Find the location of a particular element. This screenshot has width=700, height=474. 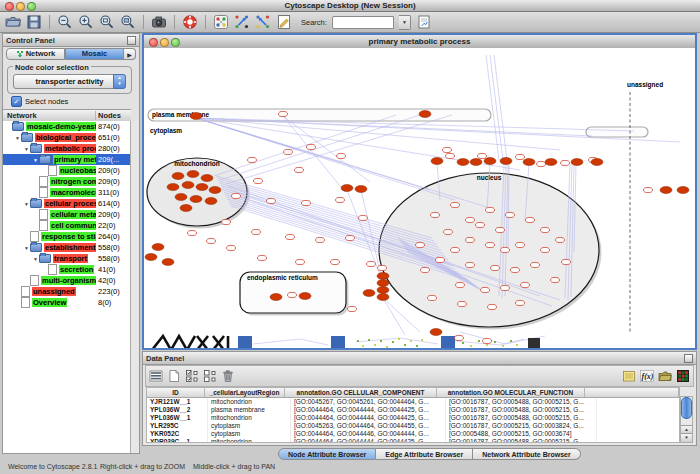

zoom-fit-icon is located at coordinates (128, 22).